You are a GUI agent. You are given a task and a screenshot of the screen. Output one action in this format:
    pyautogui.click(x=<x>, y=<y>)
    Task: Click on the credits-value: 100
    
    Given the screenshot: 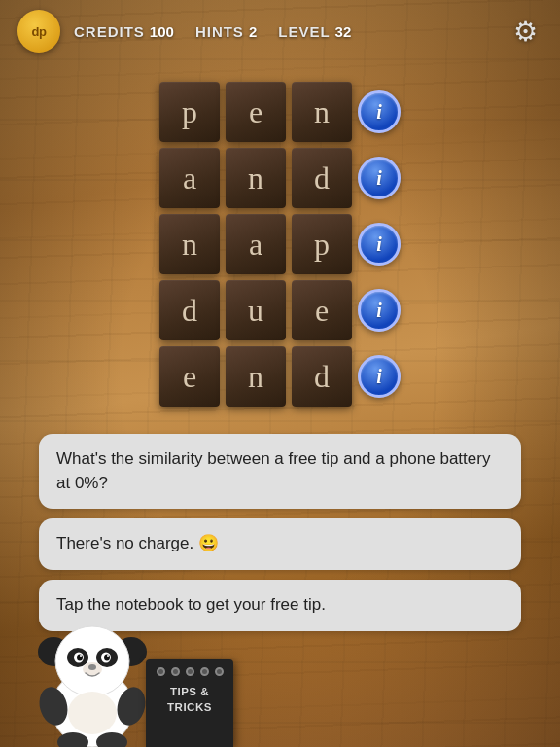 What is the action you would take?
    pyautogui.click(x=161, y=31)
    